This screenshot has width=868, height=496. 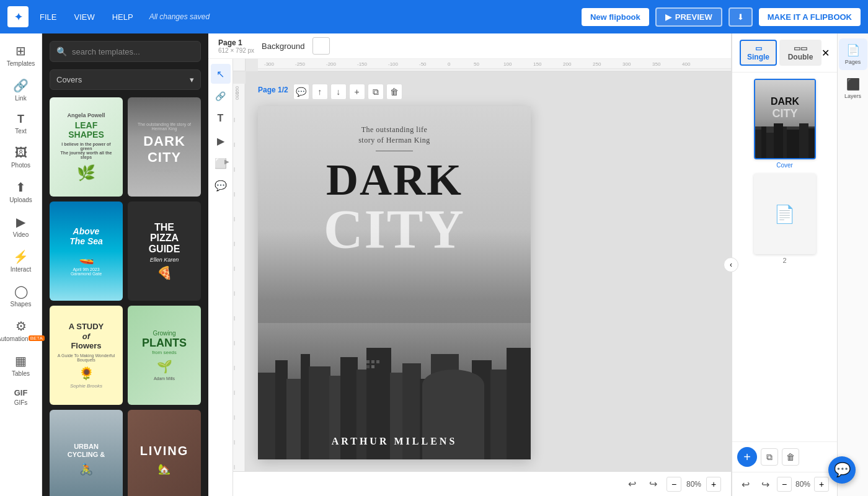 I want to click on link-tool-icon: 🔗, so click(x=221, y=96).